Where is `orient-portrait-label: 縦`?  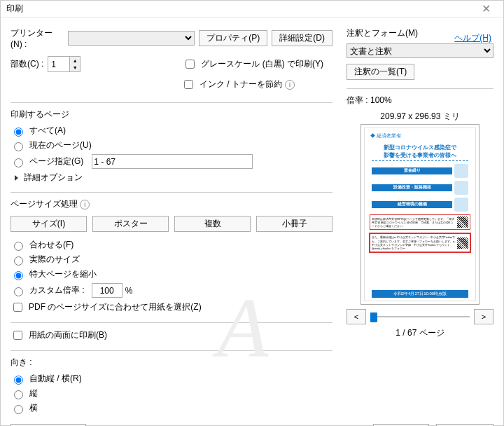
orient-portrait-label: 縦 is located at coordinates (34, 394).